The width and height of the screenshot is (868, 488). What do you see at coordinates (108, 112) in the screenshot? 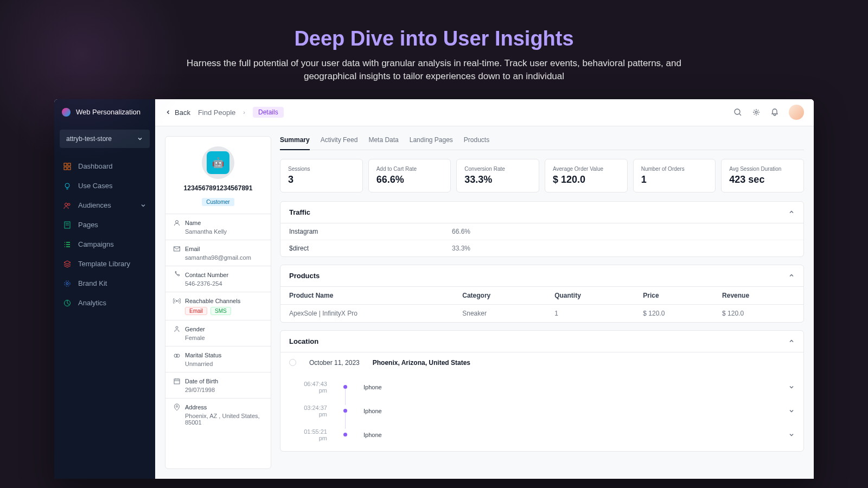
I see `app-name: Web Personalization` at bounding box center [108, 112].